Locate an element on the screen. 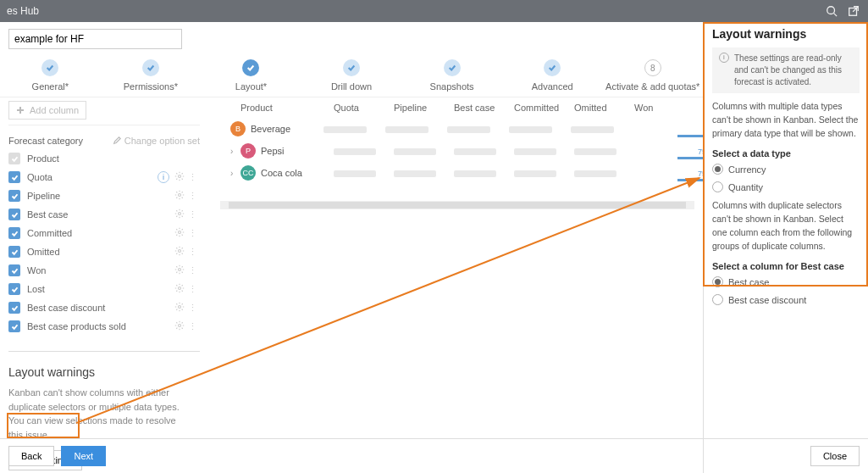  close-button: Close is located at coordinates (835, 456).